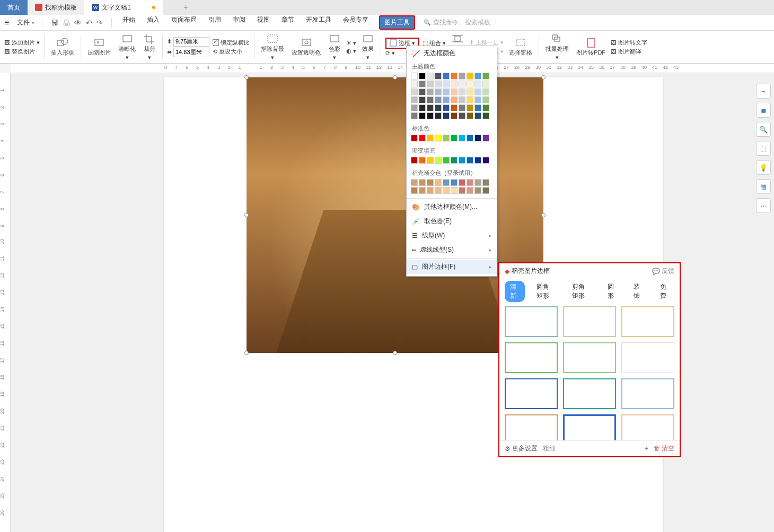 This screenshot has height=532, width=774. I want to click on tab-layout: 页面布局, so click(184, 22).